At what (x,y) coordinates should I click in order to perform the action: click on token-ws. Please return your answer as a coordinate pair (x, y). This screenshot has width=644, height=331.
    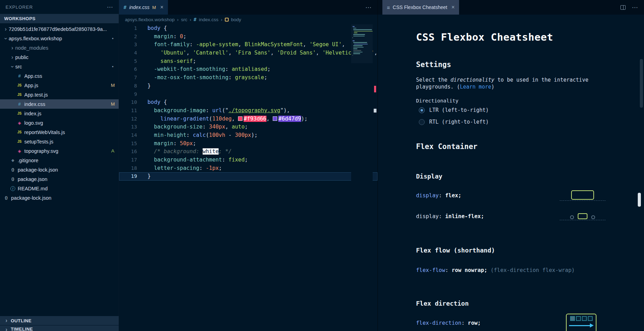
    Looking at the image, I should click on (151, 44).